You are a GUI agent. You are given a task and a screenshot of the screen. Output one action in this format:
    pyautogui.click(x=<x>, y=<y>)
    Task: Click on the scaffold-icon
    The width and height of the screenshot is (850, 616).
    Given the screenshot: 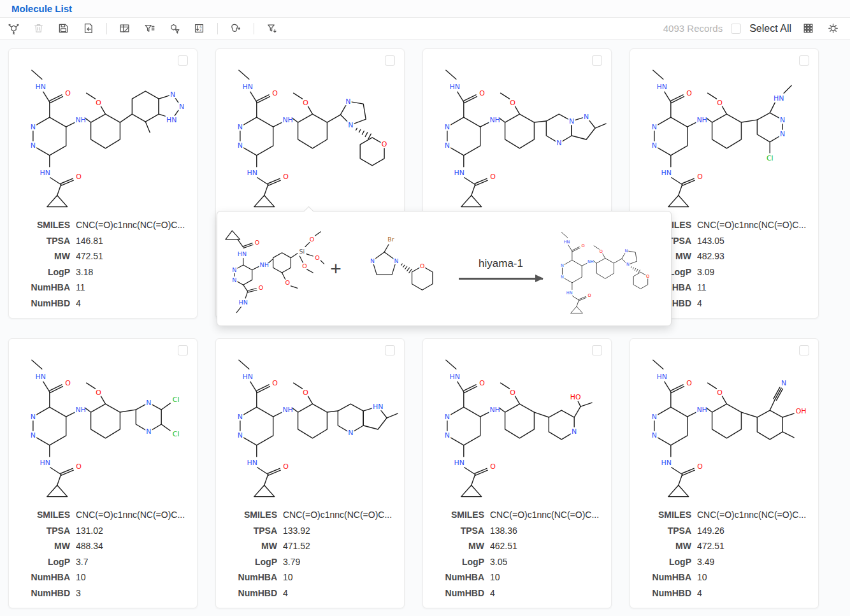 What is the action you would take?
    pyautogui.click(x=236, y=28)
    